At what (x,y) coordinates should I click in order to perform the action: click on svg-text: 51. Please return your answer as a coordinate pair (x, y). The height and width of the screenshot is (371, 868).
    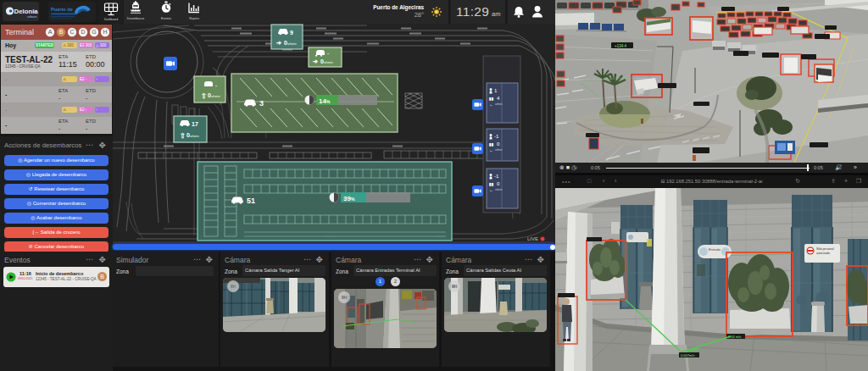
    Looking at the image, I should click on (251, 201).